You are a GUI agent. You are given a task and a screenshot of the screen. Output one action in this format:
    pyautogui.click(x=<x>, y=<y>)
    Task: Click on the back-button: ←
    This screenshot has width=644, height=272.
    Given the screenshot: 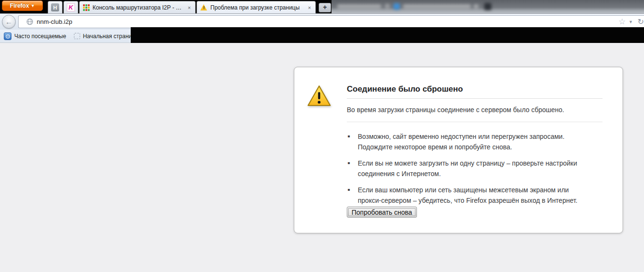 What is the action you would take?
    pyautogui.click(x=9, y=22)
    